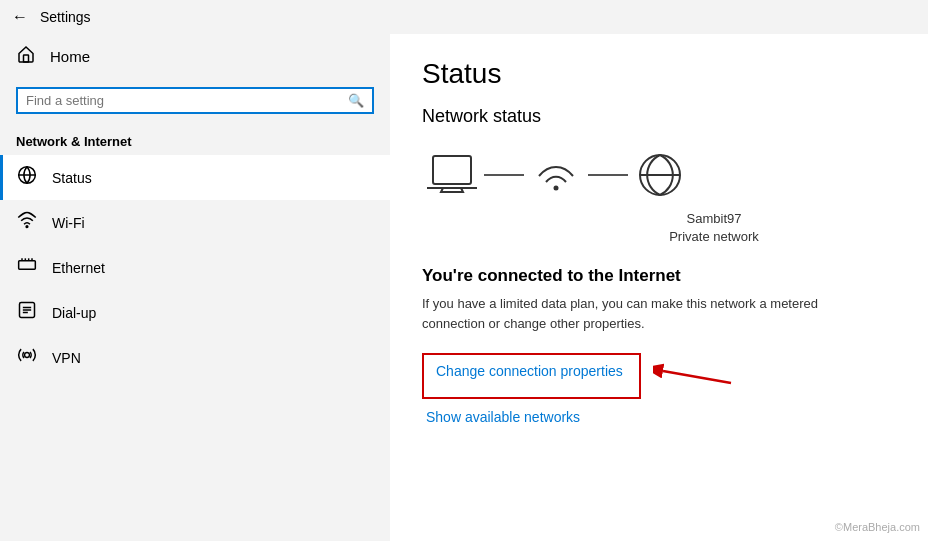 This screenshot has height=541, width=928. What do you see at coordinates (78, 268) in the screenshot?
I see `sidebar-item-ethernet-label: Ethernet` at bounding box center [78, 268].